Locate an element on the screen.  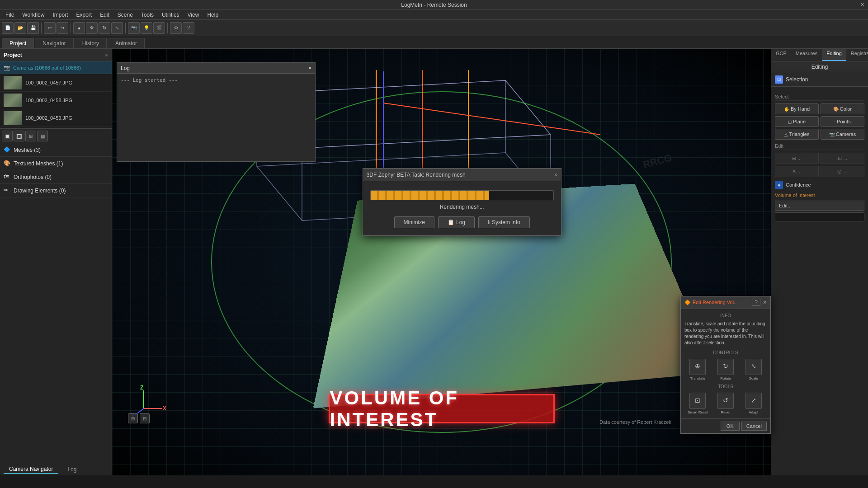
camera-item-2: 100_0002_0459.JPG is located at coordinates (56, 118).